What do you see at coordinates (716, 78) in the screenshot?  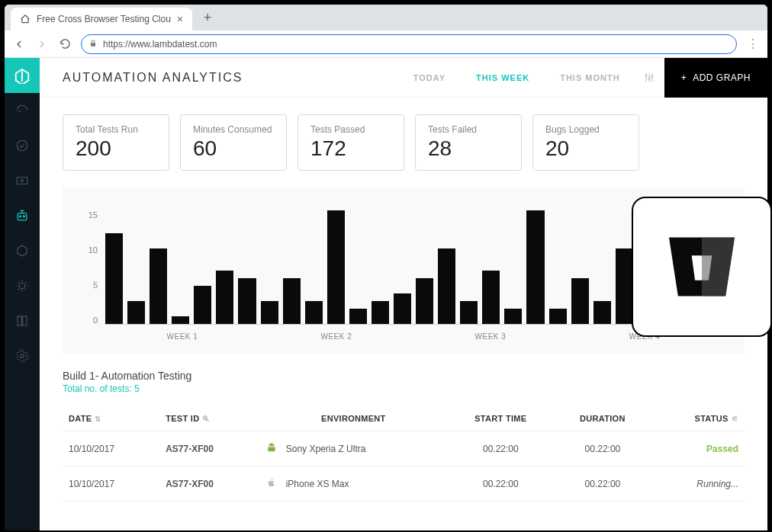 I see `add-graph-button: + ADD GRAPH` at bounding box center [716, 78].